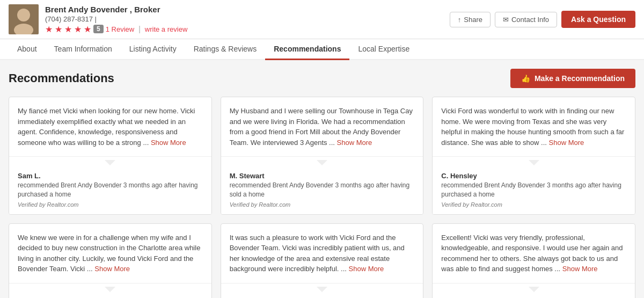 The image size is (644, 298). What do you see at coordinates (322, 261) in the screenshot?
I see `rec-card-4: It was such a pleasure to work with Vick…` at bounding box center [322, 261].